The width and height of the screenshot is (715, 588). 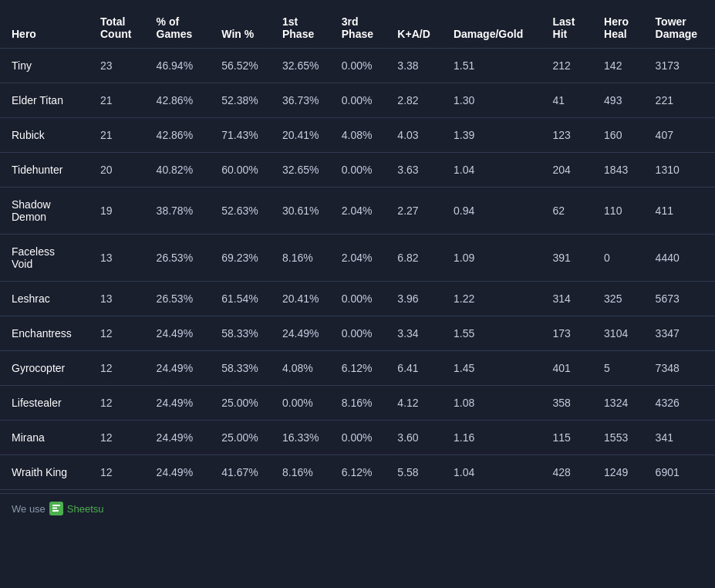 I want to click on cell-hero_heal: 3104, so click(x=623, y=333).